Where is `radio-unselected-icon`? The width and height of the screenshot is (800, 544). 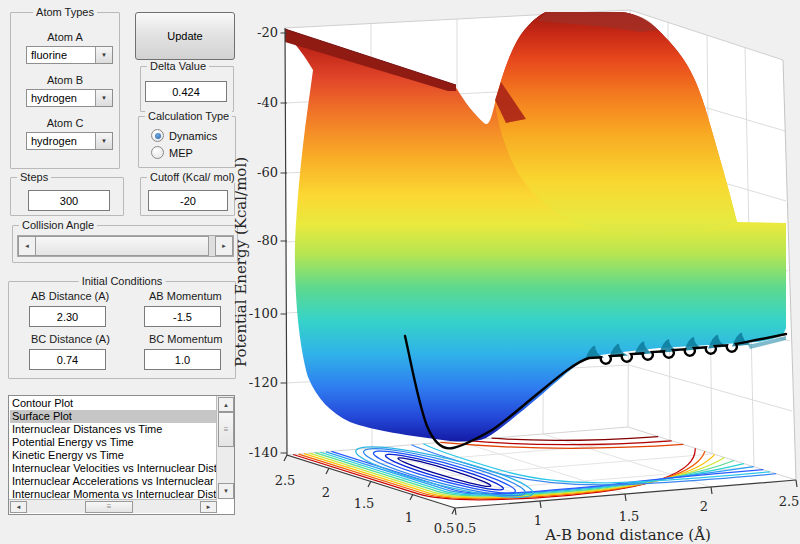
radio-unselected-icon is located at coordinates (158, 152).